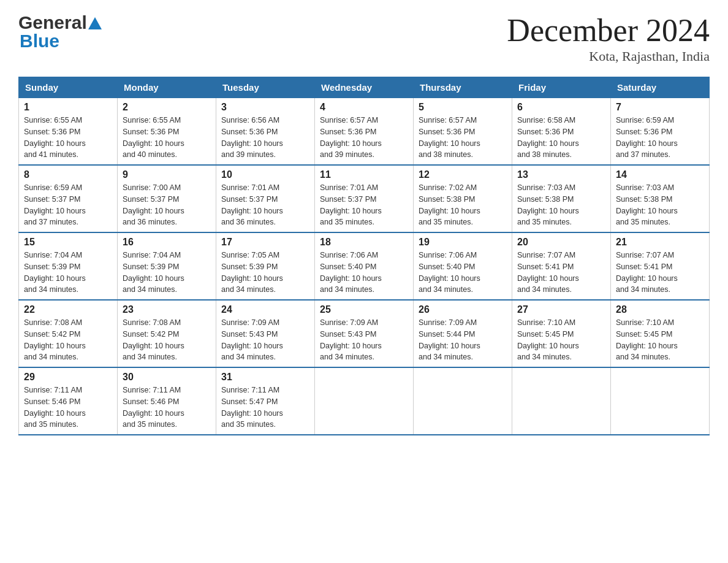  What do you see at coordinates (561, 272) in the screenshot?
I see `day-info: Sunrise: 7:07 AMSunset: 5:41 PMDaylight:…` at bounding box center [561, 272].